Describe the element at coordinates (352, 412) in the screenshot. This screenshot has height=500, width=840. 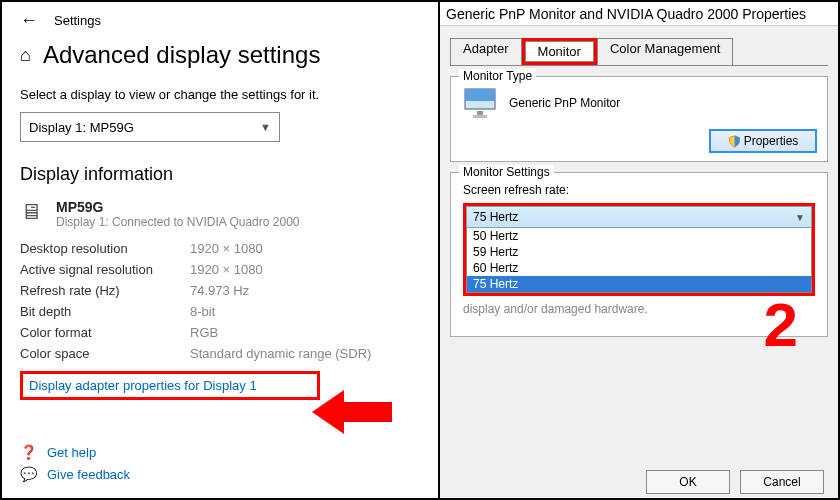
I see `annotation-arrow` at that location.